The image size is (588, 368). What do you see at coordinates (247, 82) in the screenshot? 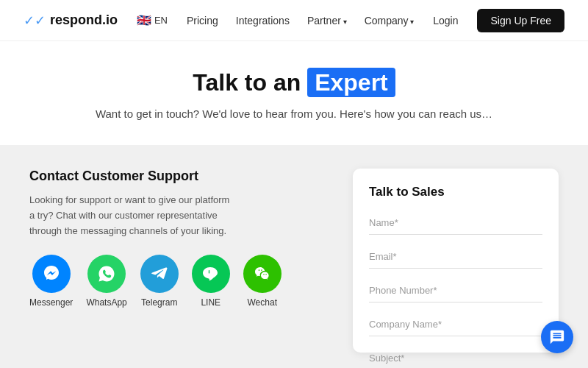
I see `hero-title-prefix: Talk to an` at bounding box center [247, 82].